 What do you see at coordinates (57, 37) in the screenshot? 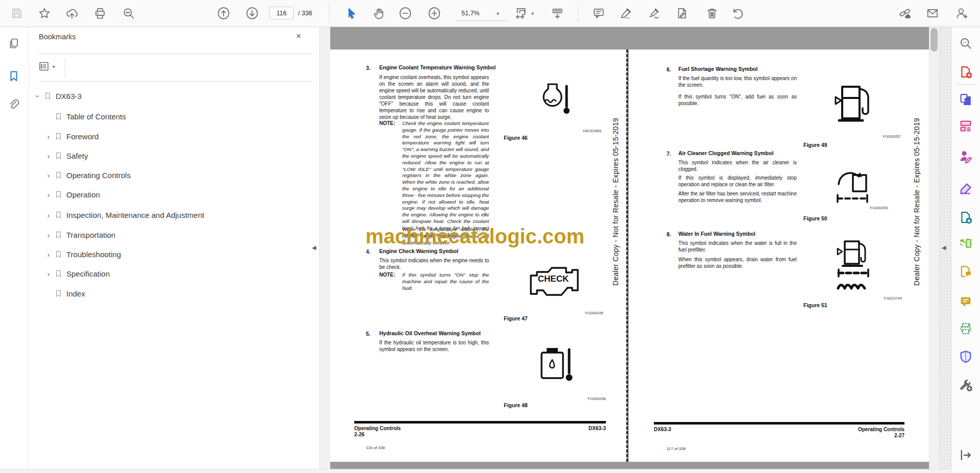
I see `panel-title: Bookmarks` at bounding box center [57, 37].